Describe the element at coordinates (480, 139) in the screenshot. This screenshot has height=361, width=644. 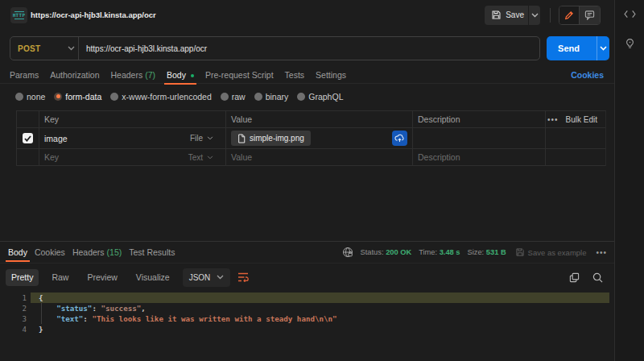
I see `description-cell` at that location.